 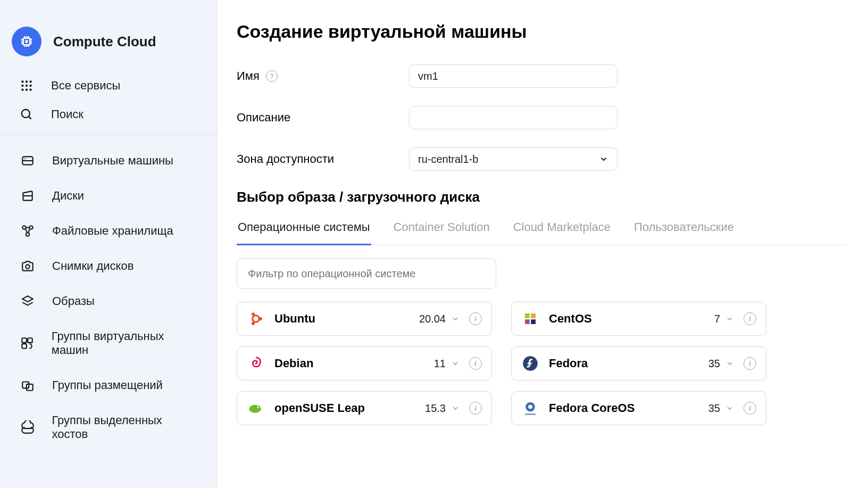 I want to click on sidebar-item-images: Образы, so click(x=108, y=301).